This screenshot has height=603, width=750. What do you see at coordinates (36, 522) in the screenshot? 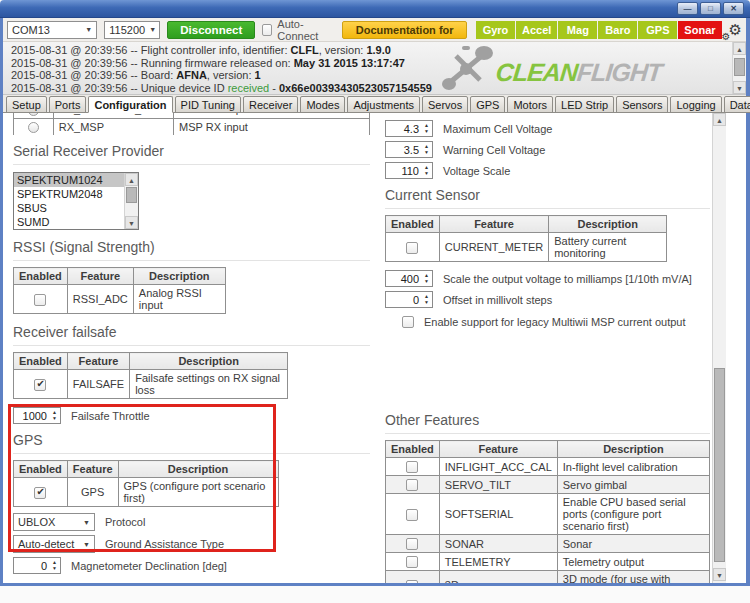
I see `gps-protocol-value: UBLOX` at bounding box center [36, 522].